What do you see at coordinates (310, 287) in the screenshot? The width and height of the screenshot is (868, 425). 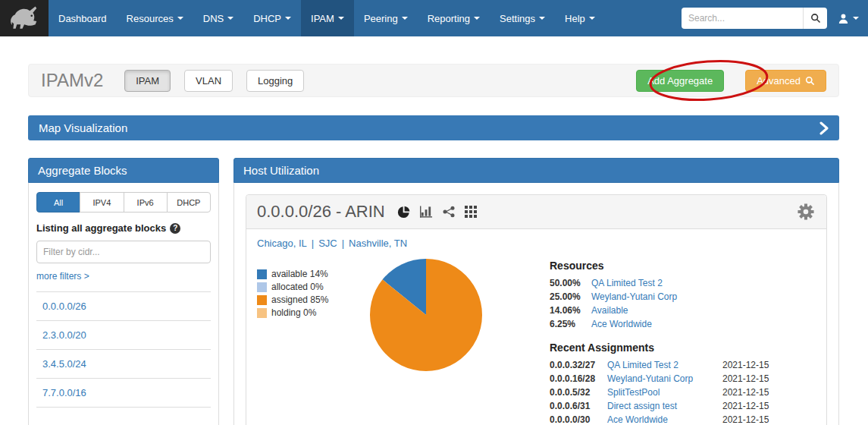 I see `legend-item: allocated 0%` at bounding box center [310, 287].